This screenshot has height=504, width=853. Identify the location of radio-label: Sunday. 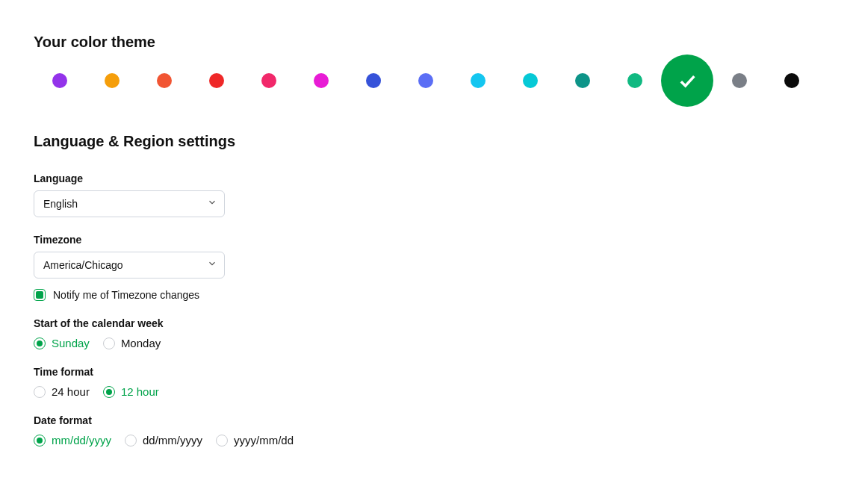
(70, 343).